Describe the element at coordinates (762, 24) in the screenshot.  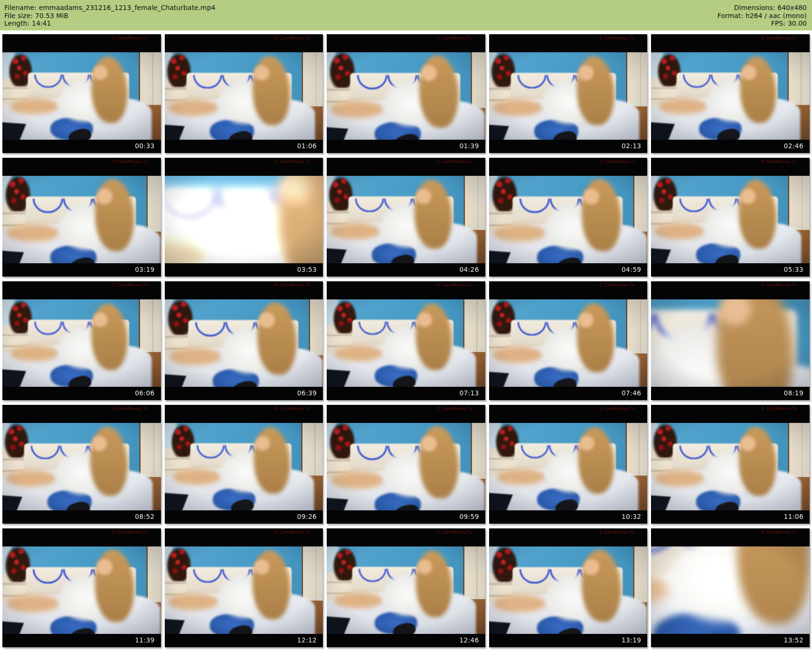
I see `fps-line: FPS:30.00` at that location.